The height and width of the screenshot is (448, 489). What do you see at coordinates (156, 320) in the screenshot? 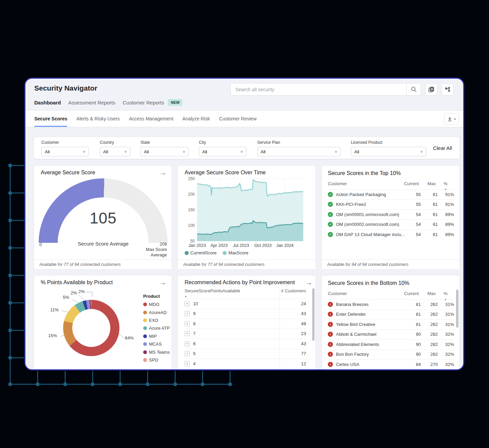
I see `legend-item-exo: EXO` at bounding box center [156, 320].